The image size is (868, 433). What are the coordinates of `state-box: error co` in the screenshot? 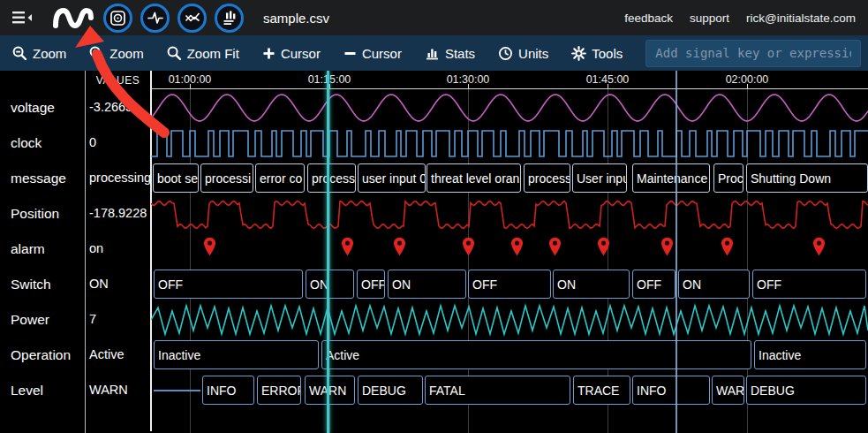 It's located at (280, 179).